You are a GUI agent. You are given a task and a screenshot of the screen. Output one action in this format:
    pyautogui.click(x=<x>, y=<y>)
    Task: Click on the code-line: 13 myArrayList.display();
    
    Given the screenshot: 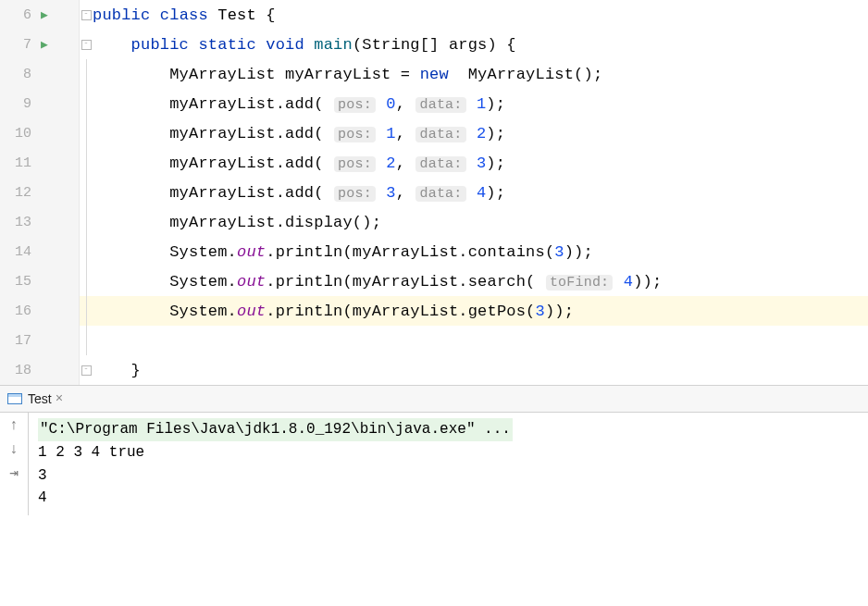 What is the action you would take?
    pyautogui.click(x=434, y=222)
    